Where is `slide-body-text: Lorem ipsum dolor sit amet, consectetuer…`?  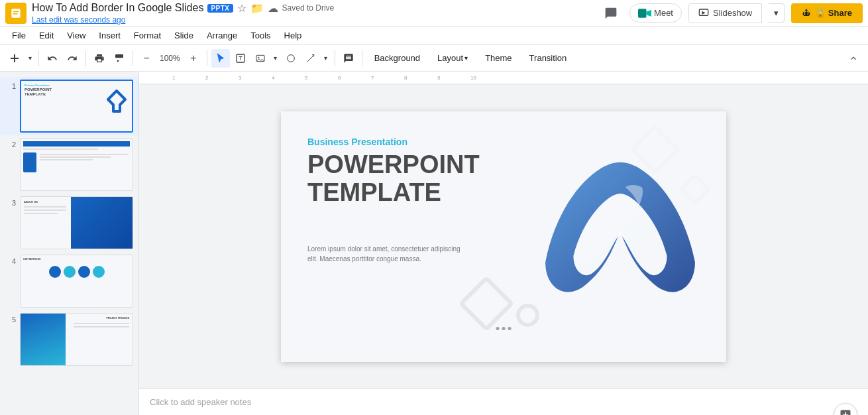
slide-body-text: Lorem ipsum dolor sit amet, consectetuer… is located at coordinates (384, 254).